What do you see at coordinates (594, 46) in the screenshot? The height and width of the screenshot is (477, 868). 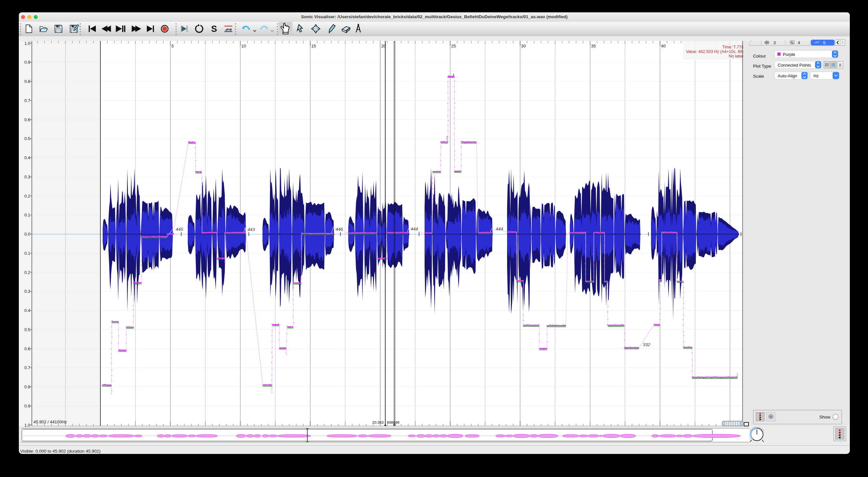 I see `svg-text: 35` at bounding box center [594, 46].